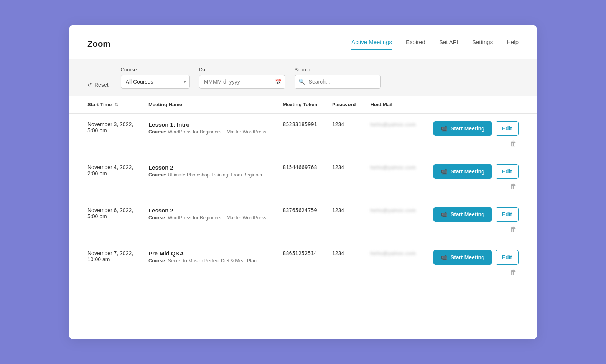  What do you see at coordinates (303, 221) in the screenshot?
I see `table-row: November 6, 2022,5:00 pmLesson 2Course: …` at bounding box center [303, 221].